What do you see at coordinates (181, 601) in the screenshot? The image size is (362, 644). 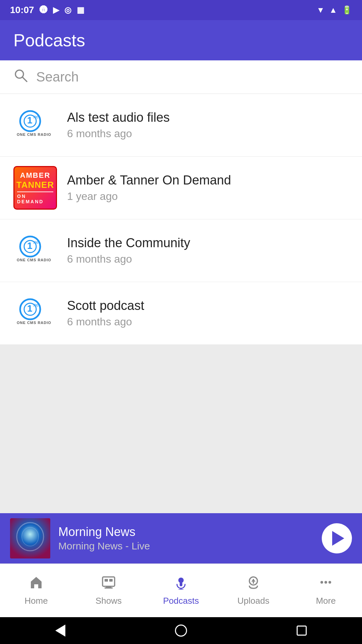 I see `nav-label-podcasts: Podcasts` at bounding box center [181, 601].